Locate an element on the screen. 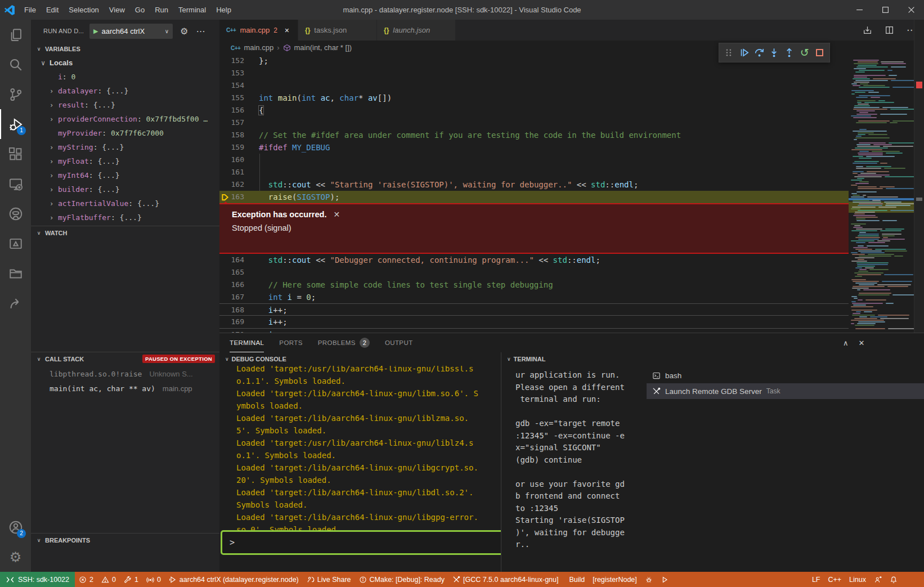  variable-row-actInertialValue: › actInertialValue: {...} is located at coordinates (125, 204).